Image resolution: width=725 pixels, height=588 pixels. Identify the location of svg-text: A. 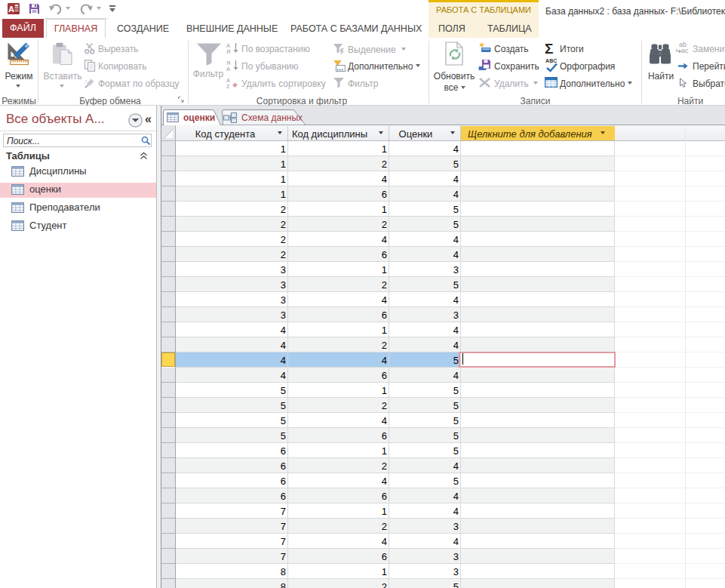
(11, 9).